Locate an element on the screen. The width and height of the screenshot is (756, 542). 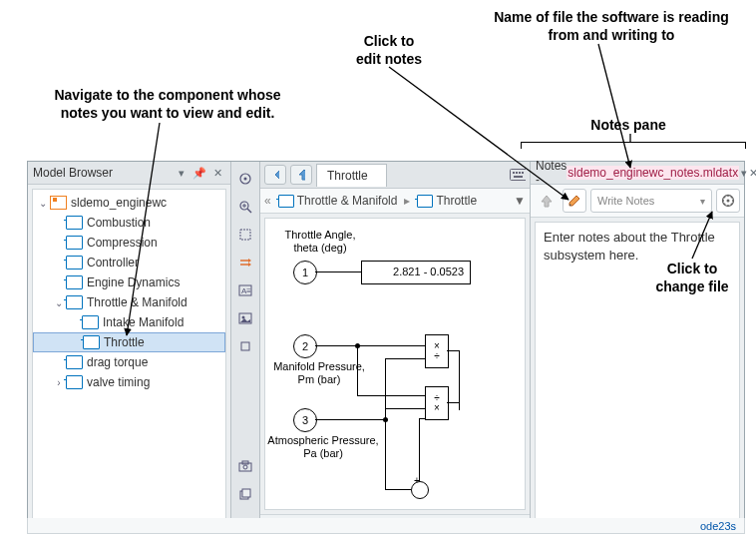
layers-icon is located at coordinates (245, 494).